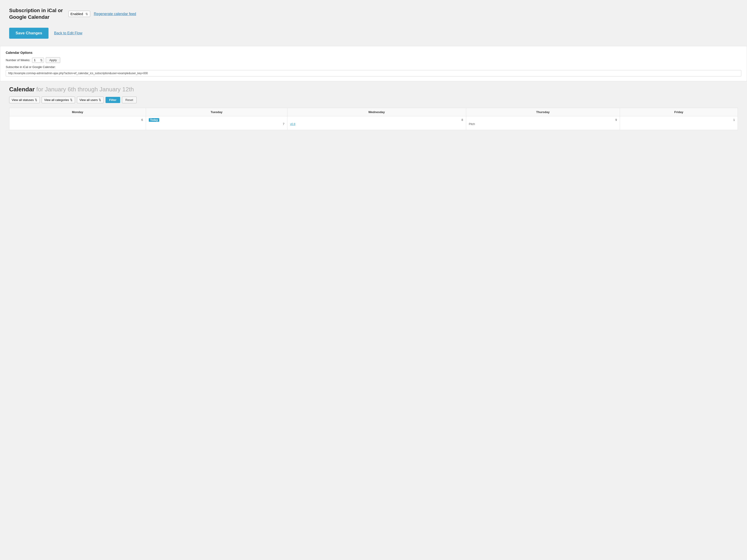 This screenshot has width=747, height=560. Describe the element at coordinates (87, 14) in the screenshot. I see `select-spinner-icon: ⇅` at that location.